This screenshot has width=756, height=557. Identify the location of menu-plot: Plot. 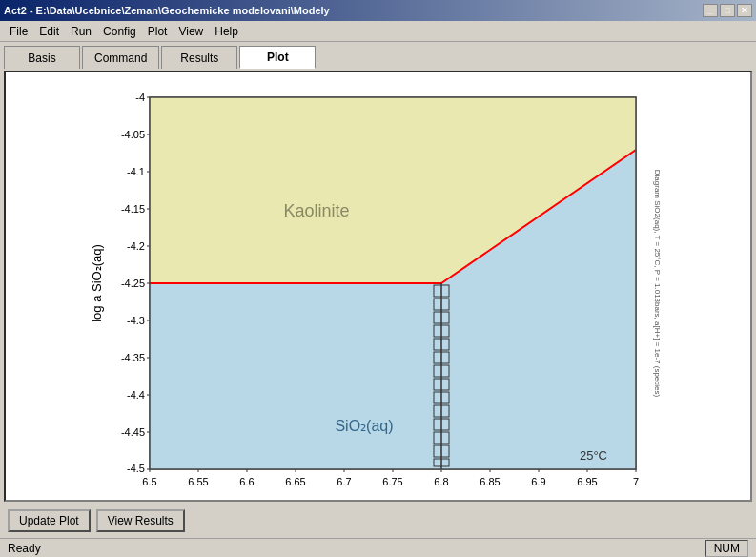
(158, 31).